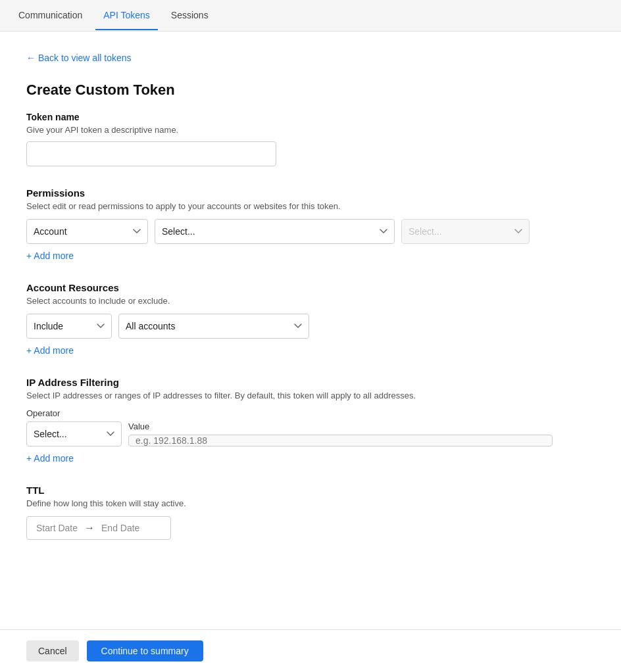 Image resolution: width=621 pixels, height=672 pixels. What do you see at coordinates (57, 528) in the screenshot?
I see `start-date-label: Start Date` at bounding box center [57, 528].